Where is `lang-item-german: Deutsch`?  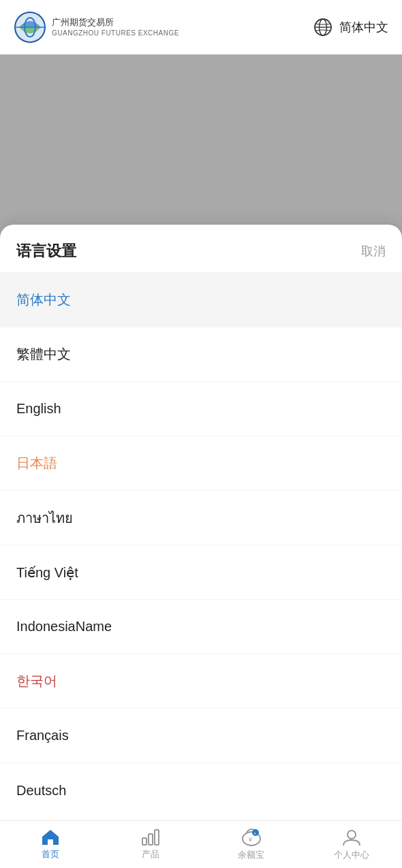 lang-item-german: Deutsch is located at coordinates (201, 788).